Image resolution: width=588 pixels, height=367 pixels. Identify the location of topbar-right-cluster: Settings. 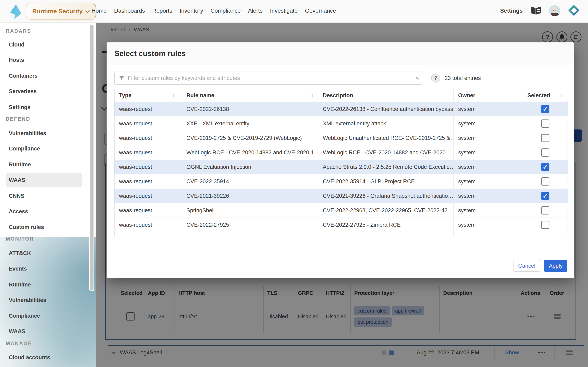
(540, 11).